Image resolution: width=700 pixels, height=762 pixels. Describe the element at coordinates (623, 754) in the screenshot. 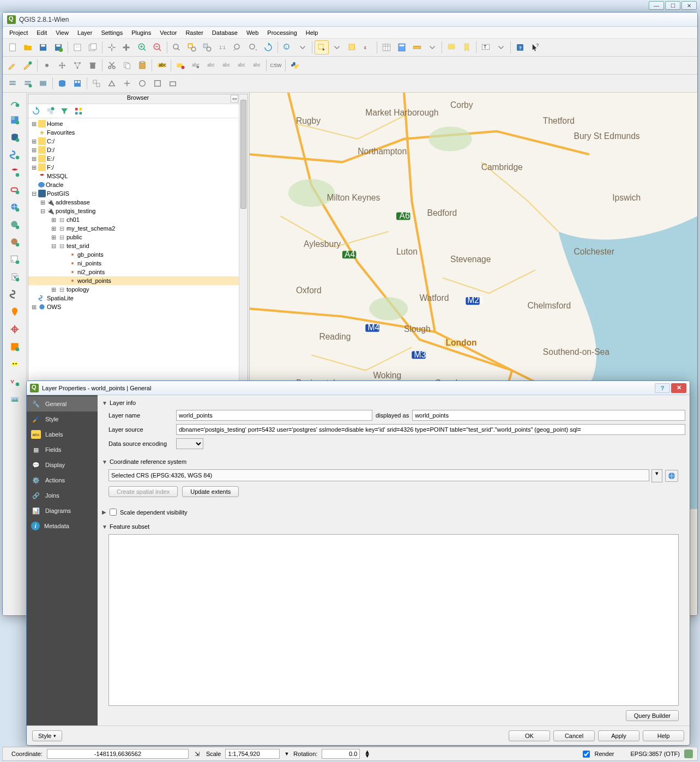

I see `crs-globe-icon` at that location.